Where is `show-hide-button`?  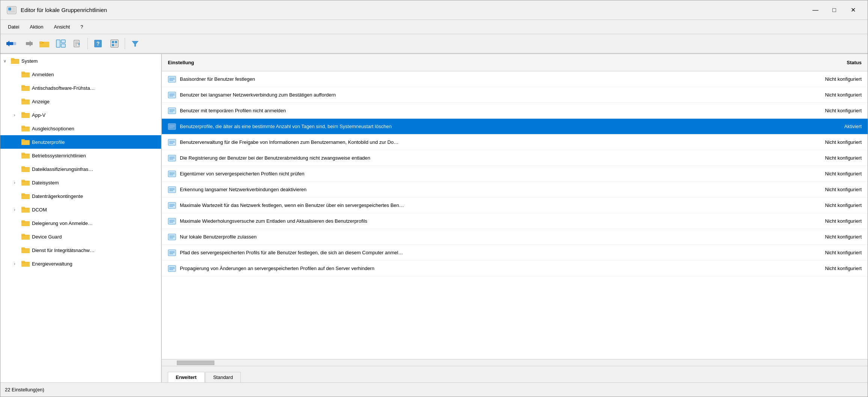
show-hide-button is located at coordinates (61, 44).